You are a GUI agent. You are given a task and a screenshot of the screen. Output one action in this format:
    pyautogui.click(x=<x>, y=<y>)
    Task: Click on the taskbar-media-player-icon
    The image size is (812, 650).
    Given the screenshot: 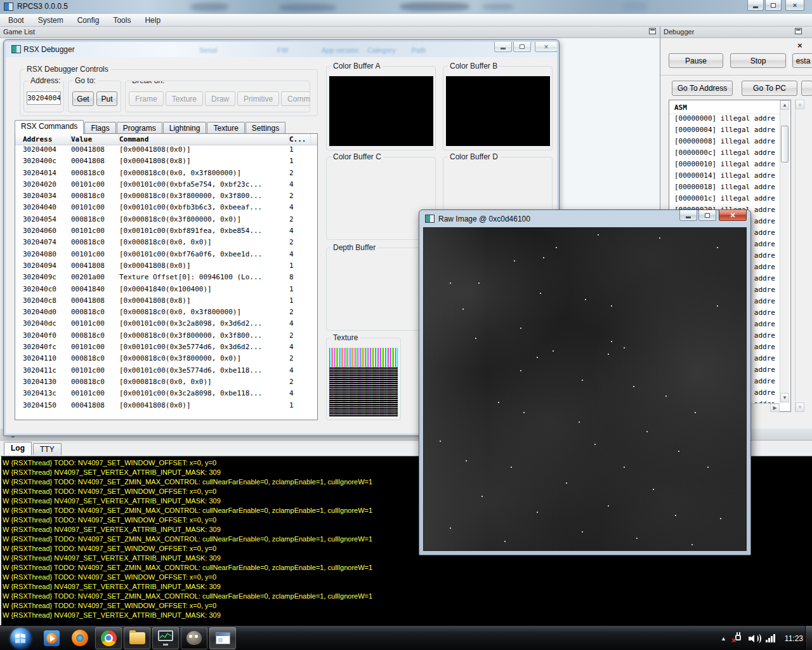 What is the action you would take?
    pyautogui.click(x=51, y=639)
    